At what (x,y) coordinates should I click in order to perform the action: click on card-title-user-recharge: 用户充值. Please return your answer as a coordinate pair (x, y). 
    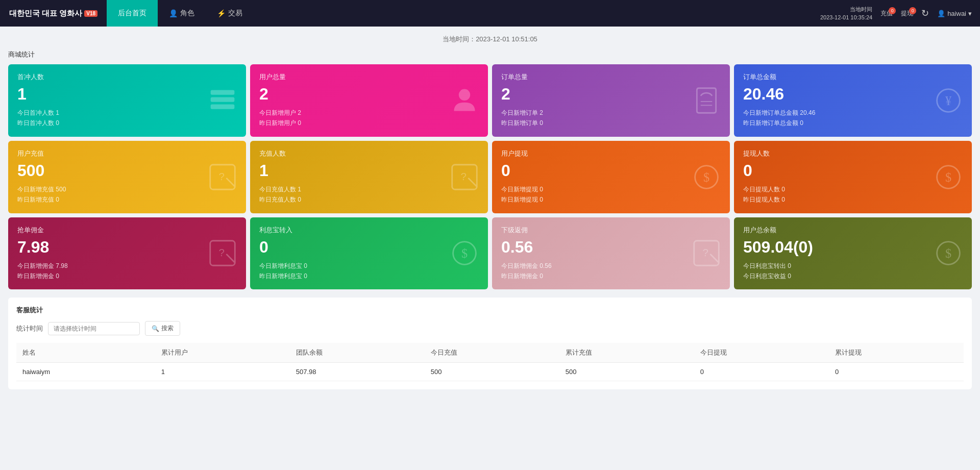
    Looking at the image, I should click on (127, 154).